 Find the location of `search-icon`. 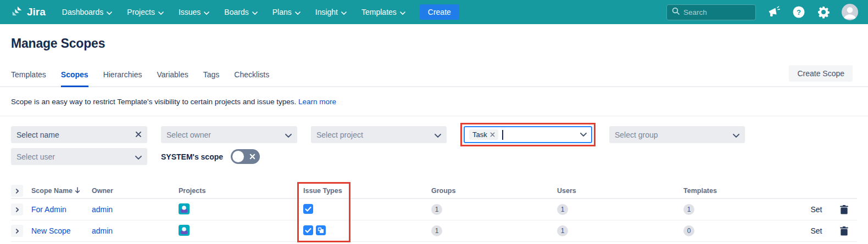

search-icon is located at coordinates (676, 12).